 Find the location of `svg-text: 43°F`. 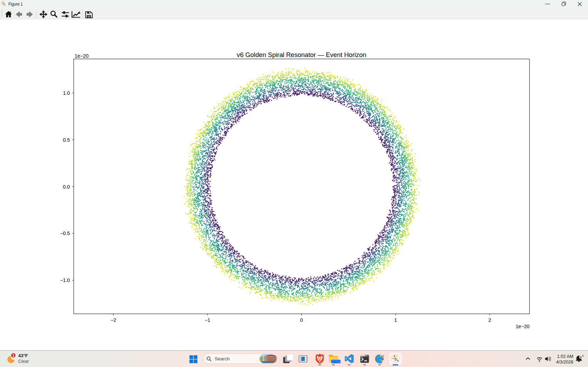

svg-text: 43°F is located at coordinates (23, 355).